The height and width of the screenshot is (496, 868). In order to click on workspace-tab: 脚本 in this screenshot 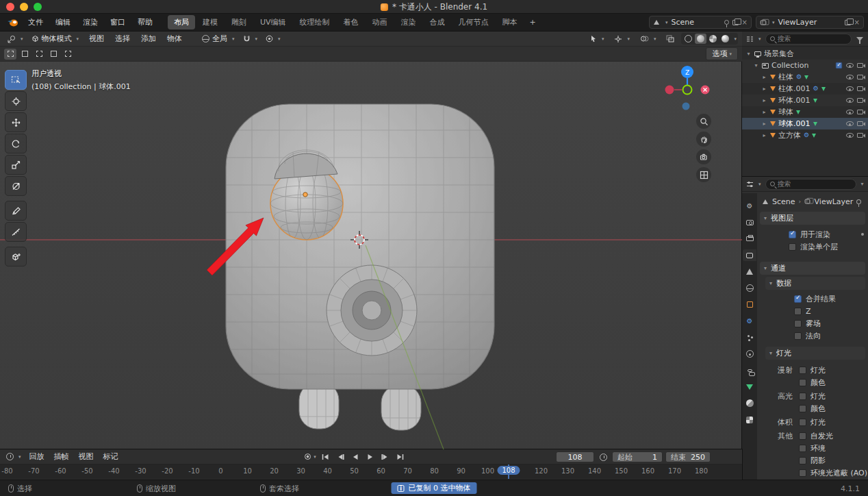, I will do `click(510, 22)`.